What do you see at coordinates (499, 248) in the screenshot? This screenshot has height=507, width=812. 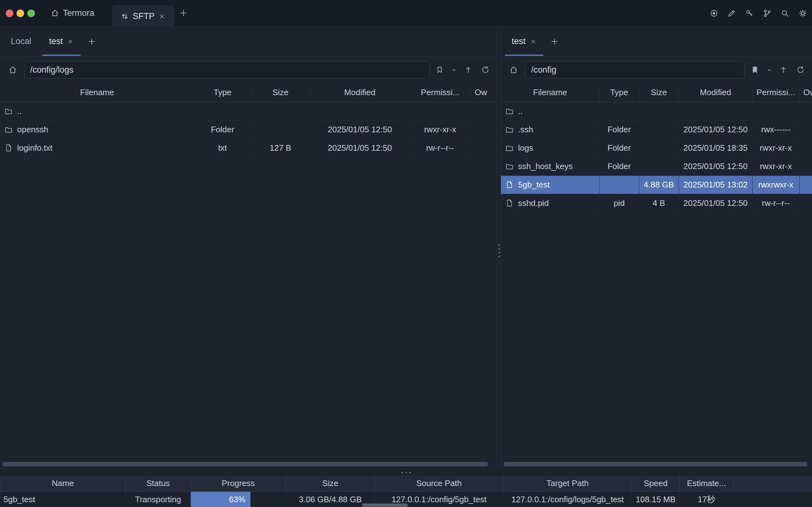 I see `pane-divider` at bounding box center [499, 248].